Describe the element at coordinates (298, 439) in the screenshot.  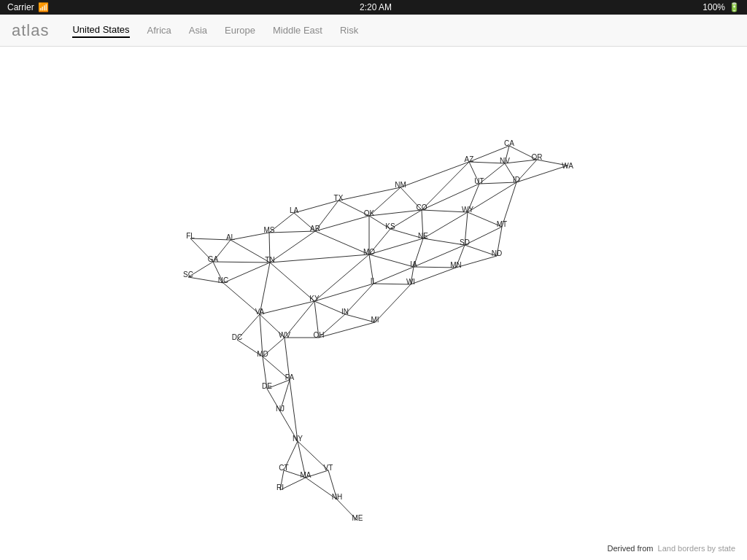
I see `state-NY: NY` at that location.